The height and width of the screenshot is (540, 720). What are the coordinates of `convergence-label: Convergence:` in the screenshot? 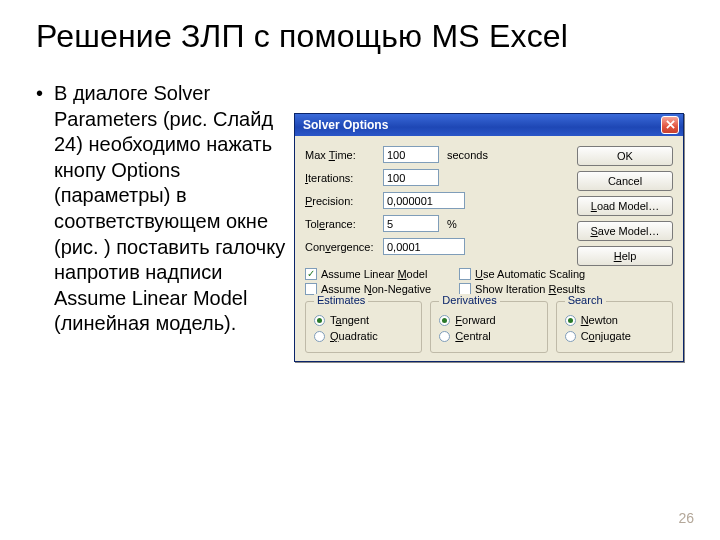 It's located at (341, 247).